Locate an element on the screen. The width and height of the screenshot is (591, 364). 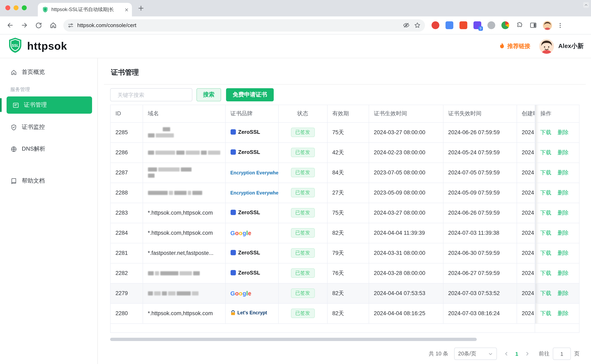
col-valid-to: 证书失效时间 is located at coordinates (480, 114).